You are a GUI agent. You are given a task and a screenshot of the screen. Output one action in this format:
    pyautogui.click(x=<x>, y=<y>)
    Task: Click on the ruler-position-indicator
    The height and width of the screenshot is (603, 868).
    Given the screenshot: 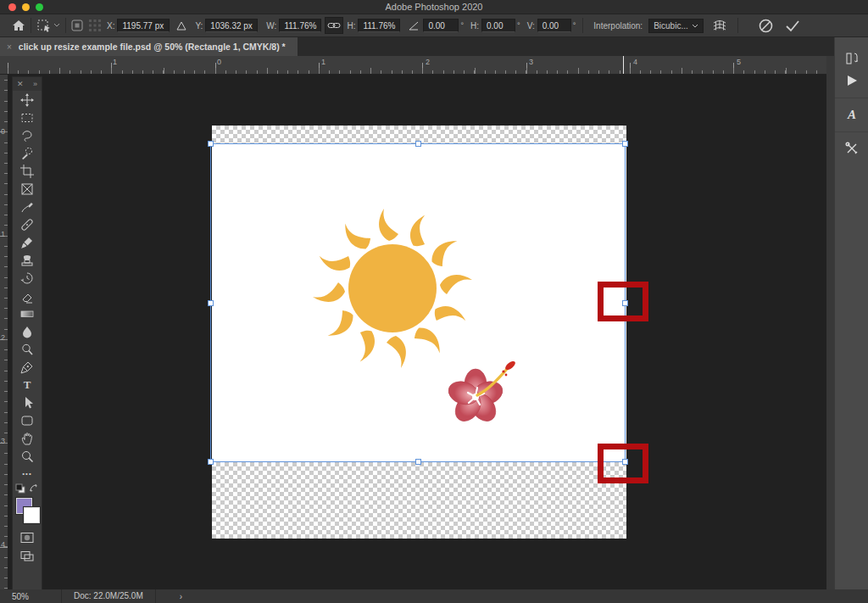 What is the action you would take?
    pyautogui.click(x=624, y=64)
    